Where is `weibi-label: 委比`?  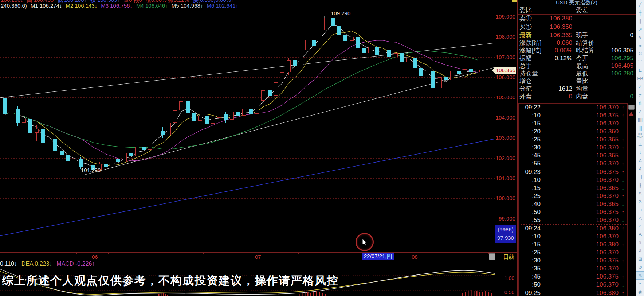
weibi-label: 委比 is located at coordinates (526, 10).